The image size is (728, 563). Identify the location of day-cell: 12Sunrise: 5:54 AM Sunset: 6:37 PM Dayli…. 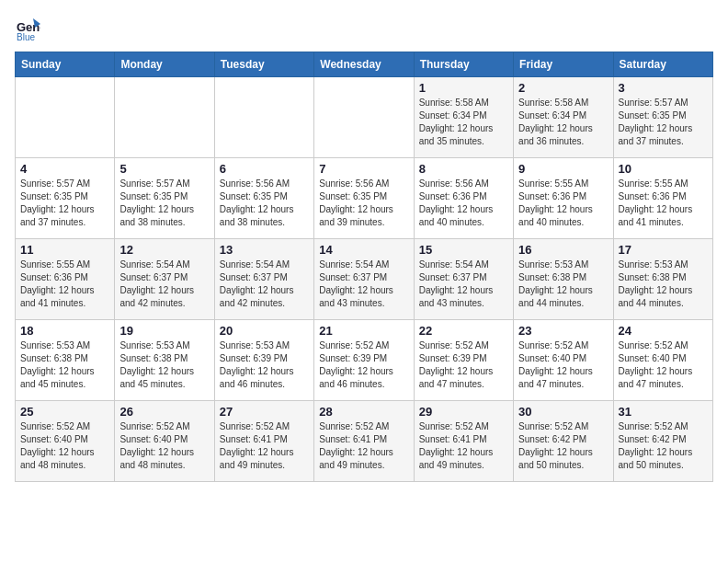
(165, 280).